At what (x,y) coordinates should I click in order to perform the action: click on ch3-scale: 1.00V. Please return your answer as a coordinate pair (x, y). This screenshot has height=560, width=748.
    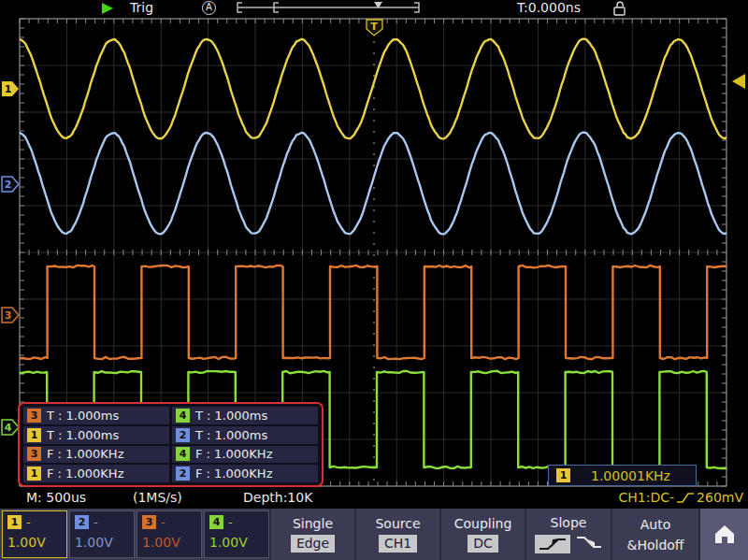
    Looking at the image, I should click on (169, 542).